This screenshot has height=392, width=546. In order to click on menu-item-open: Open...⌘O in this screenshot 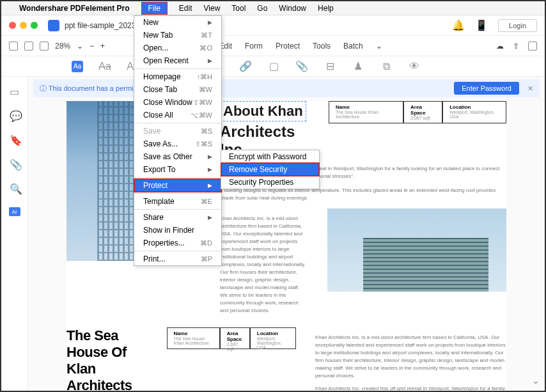, I will do `click(178, 48)`.